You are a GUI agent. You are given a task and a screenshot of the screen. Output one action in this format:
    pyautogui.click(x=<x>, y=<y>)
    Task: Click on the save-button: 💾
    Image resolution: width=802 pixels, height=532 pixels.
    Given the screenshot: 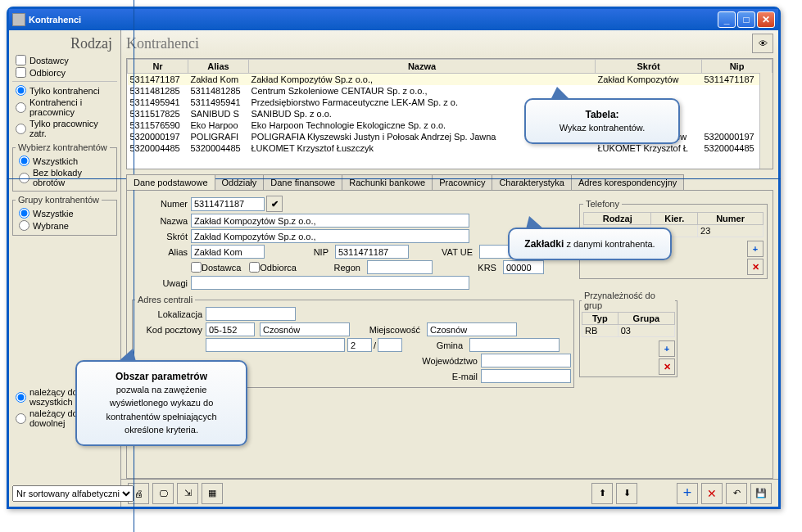 What is the action you would take?
    pyautogui.click(x=761, y=494)
    